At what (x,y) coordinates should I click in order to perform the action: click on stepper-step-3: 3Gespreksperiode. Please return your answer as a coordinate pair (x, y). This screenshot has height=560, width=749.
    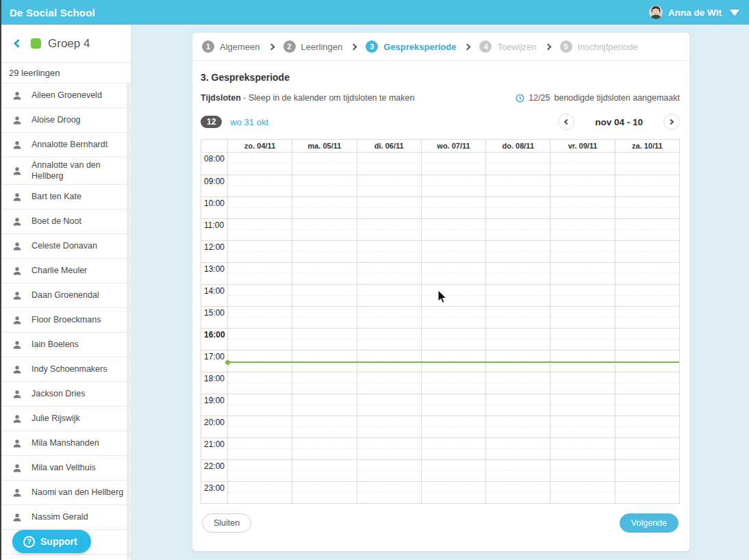
    Looking at the image, I should click on (411, 47).